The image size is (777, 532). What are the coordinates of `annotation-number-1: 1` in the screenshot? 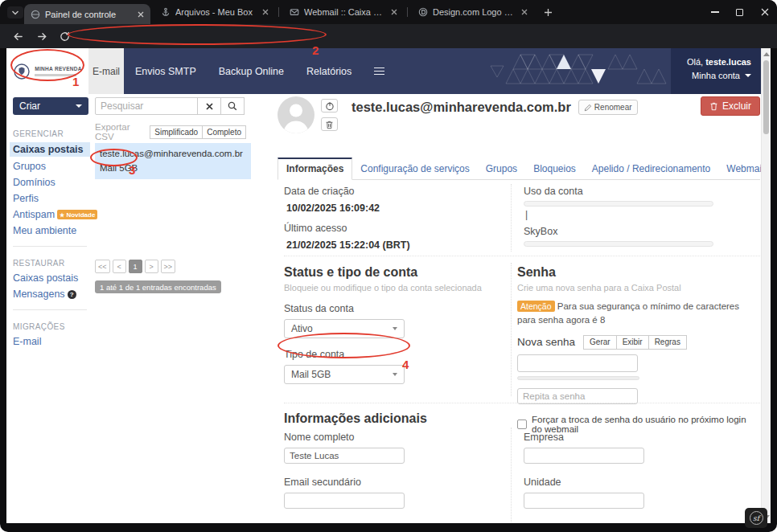 It's located at (76, 82).